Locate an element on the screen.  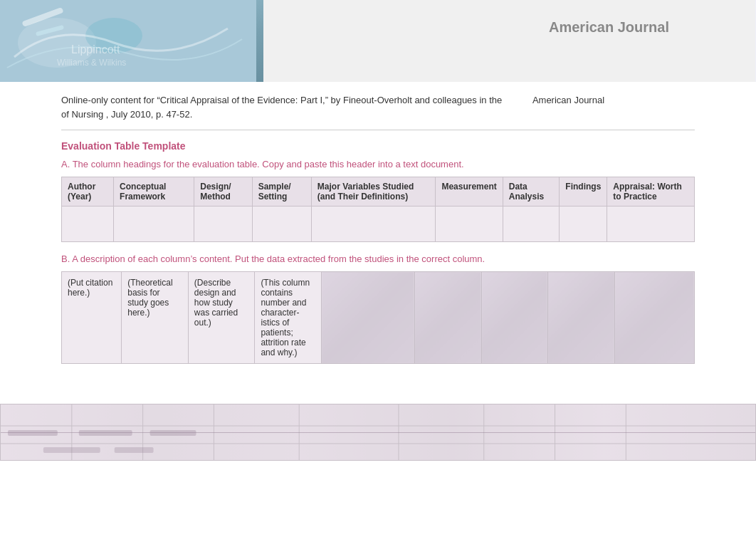
journal-name-header: American Journal is located at coordinates (609, 27).